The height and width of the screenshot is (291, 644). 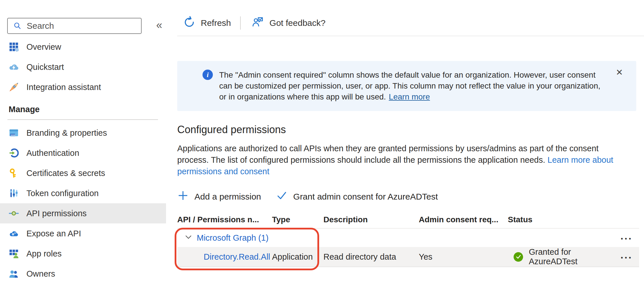 I want to click on sidebar-item-integration-assistant: Integration assistant, so click(x=83, y=87).